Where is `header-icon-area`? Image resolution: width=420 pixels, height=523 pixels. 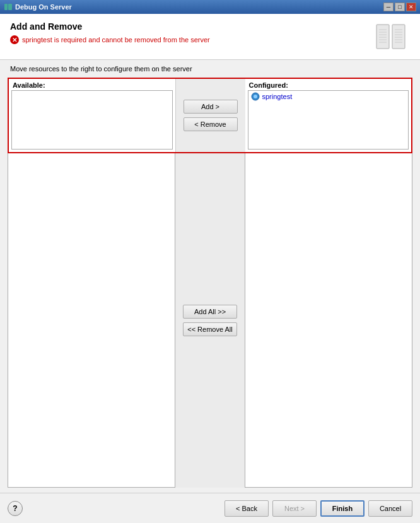
header-icon-area is located at coordinates (391, 37).